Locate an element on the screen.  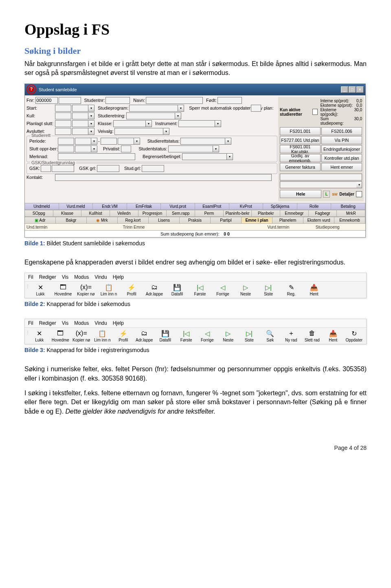
menu-vis: Vis is located at coordinates (65, 323).